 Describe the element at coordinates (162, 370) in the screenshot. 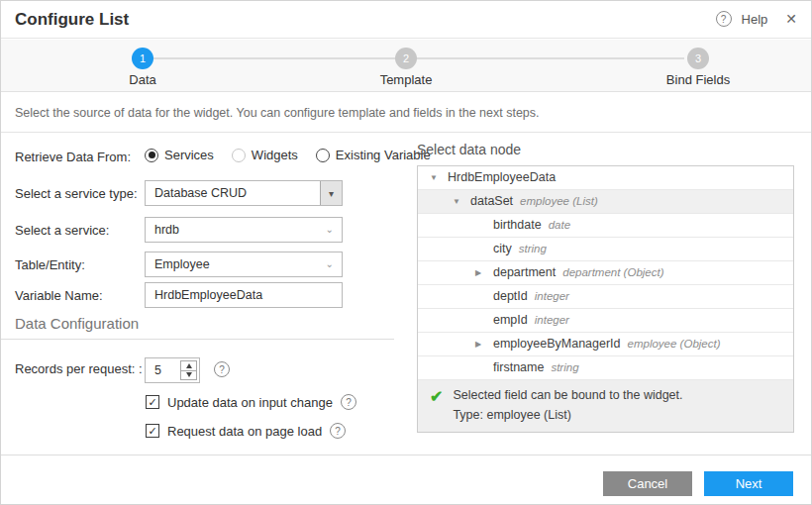

I see `records-per-request-value: 5` at that location.